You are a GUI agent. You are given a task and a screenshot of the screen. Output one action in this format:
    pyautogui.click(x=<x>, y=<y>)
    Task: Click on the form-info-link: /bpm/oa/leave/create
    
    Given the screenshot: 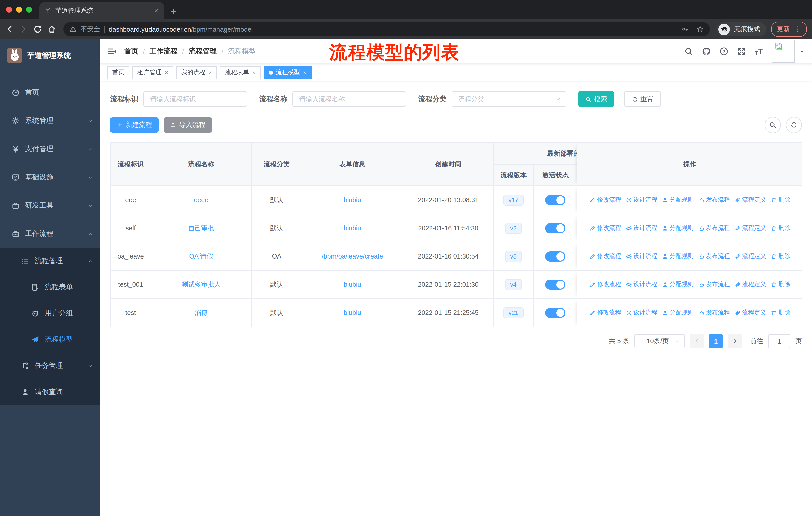 What is the action you would take?
    pyautogui.click(x=353, y=256)
    